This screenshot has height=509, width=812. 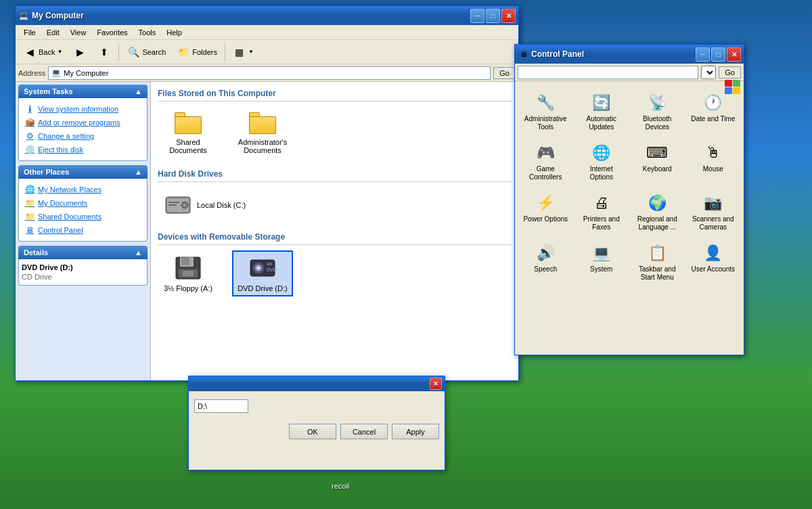 What do you see at coordinates (545, 212) in the screenshot?
I see `cp-power-options: ⚡ Power Options` at bounding box center [545, 212].